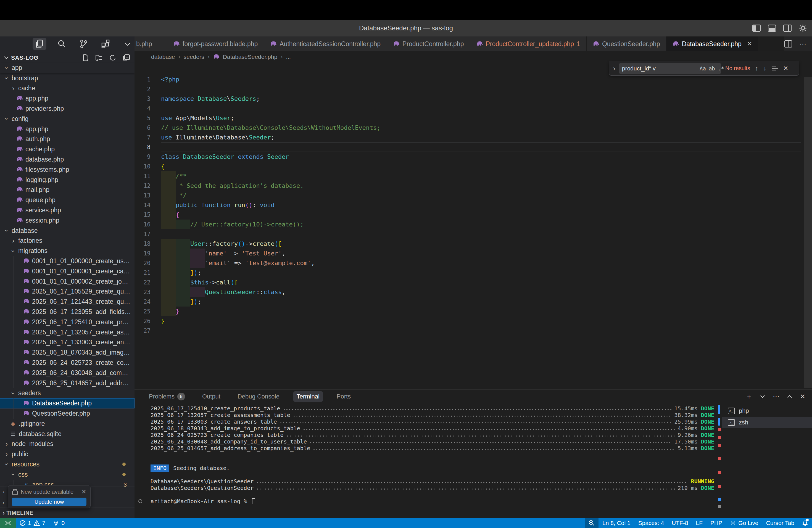  Describe the element at coordinates (787, 28) in the screenshot. I see `layout-sidebar-right-icon` at that location.